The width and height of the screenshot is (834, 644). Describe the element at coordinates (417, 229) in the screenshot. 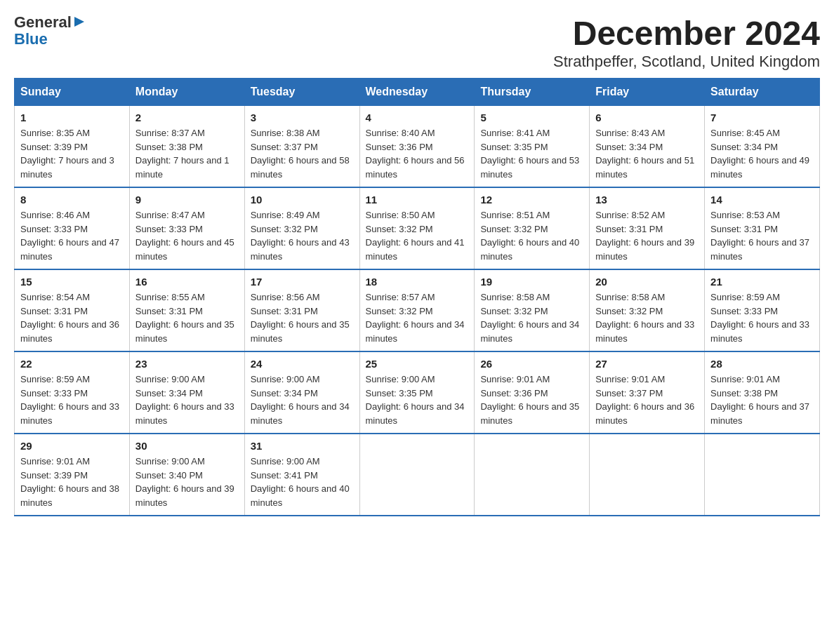

I see `calendar-week-row: 8Sunrise: 8:46 AMSunset: 3:33 PMDaylight…` at that location.